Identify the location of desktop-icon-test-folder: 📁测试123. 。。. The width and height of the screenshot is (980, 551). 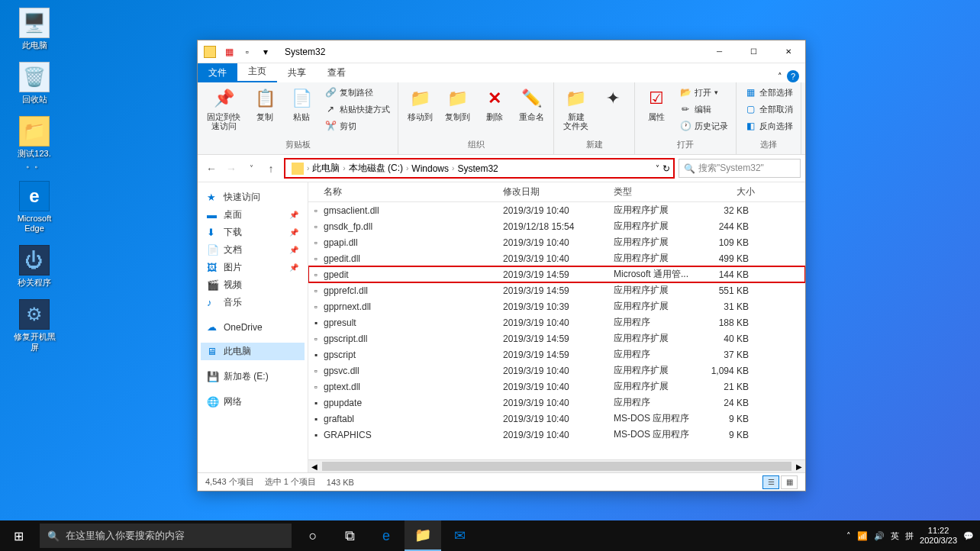
(34, 142).